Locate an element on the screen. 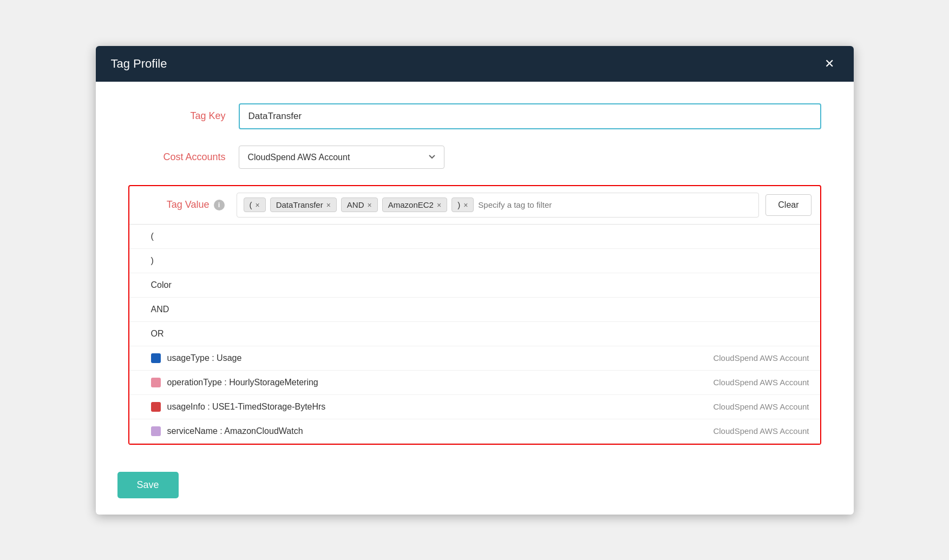 This screenshot has height=560, width=949. save-button: Save is located at coordinates (148, 485).